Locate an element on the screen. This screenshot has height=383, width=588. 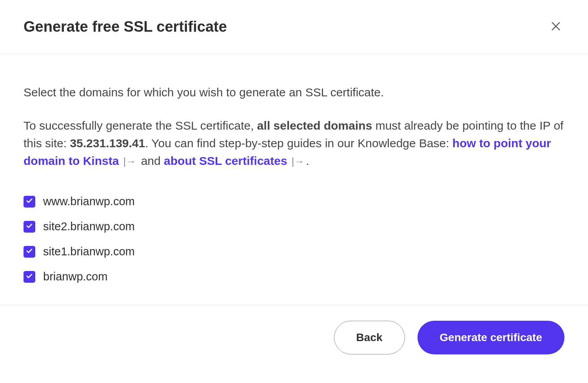
intro-text: Select the domains for which you wish to… is located at coordinates (294, 92).